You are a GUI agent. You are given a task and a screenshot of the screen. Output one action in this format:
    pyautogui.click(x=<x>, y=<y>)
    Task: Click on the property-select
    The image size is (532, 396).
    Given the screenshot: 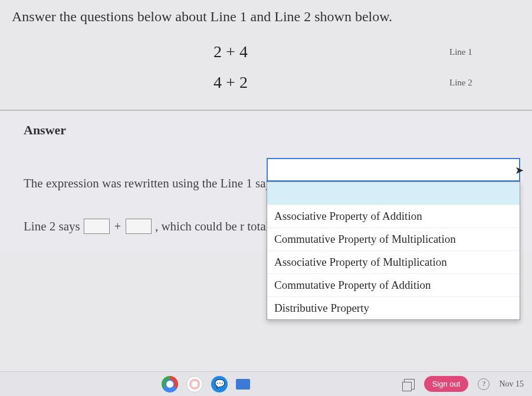 What is the action you would take?
    pyautogui.click(x=393, y=170)
    